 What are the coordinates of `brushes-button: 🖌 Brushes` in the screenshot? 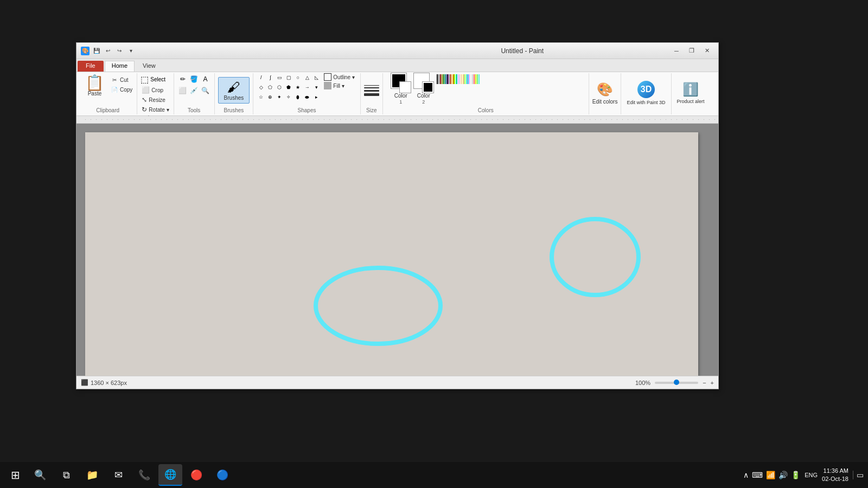 It's located at (234, 90).